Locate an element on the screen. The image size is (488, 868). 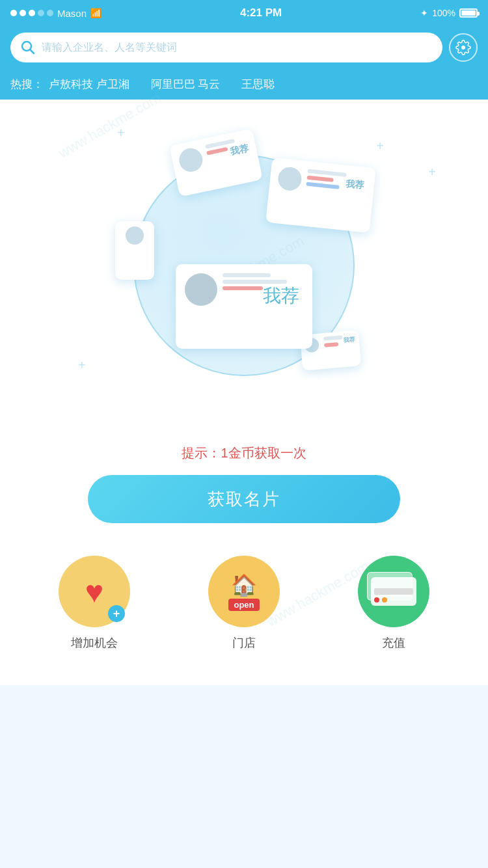
store-box: 🏠 open is located at coordinates (243, 592).